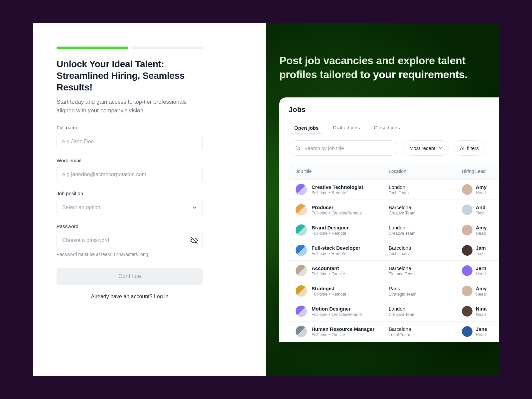 The image size is (532, 399). I want to click on progress-indicator, so click(130, 48).